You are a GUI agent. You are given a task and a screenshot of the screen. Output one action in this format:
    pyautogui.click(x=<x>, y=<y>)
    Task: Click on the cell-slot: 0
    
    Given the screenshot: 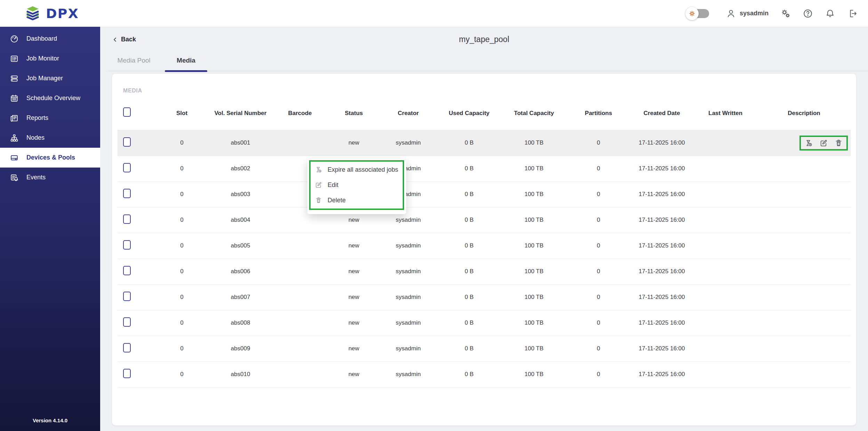 What is the action you would take?
    pyautogui.click(x=182, y=220)
    